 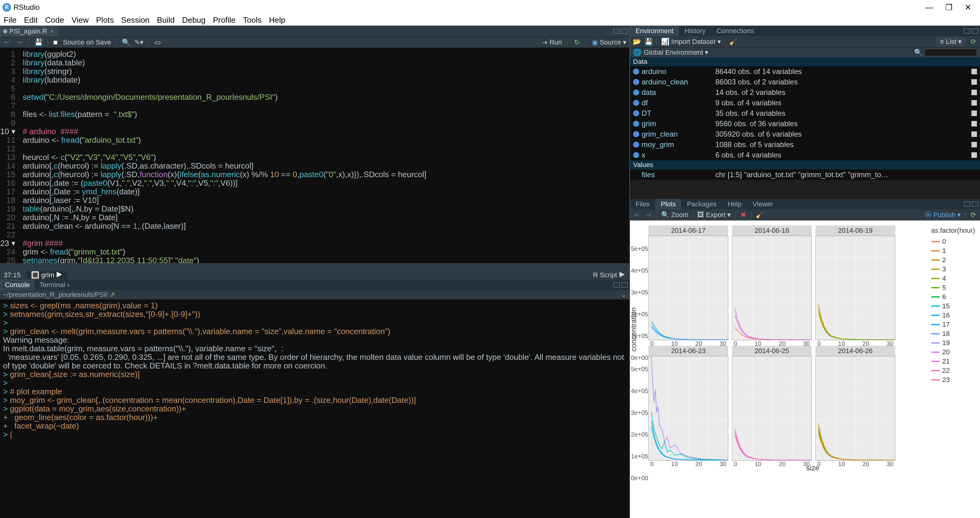 What do you see at coordinates (625, 43) in the screenshot?
I see `chevron-down-icon: ▾` at bounding box center [625, 43].